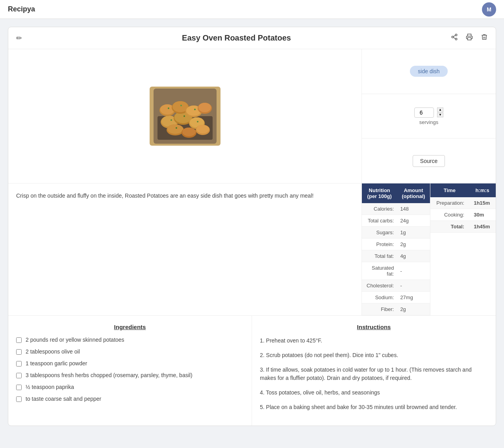 This screenshot has width=504, height=448. I want to click on ingredient-text: 2 tablespoons olive oil, so click(53, 352).